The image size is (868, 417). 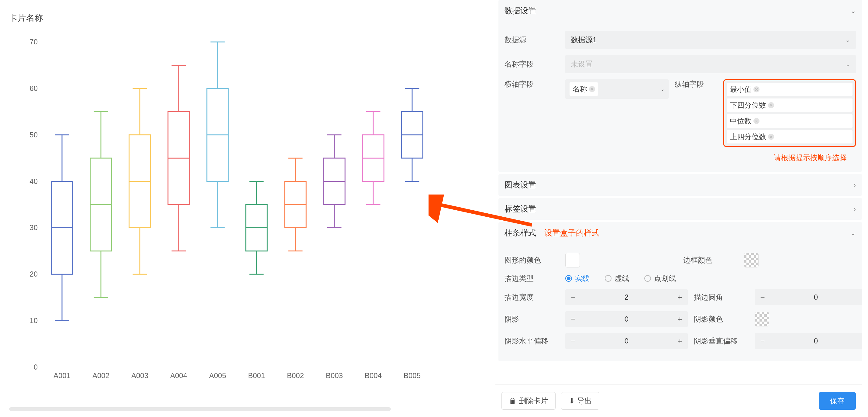 What do you see at coordinates (532, 40) in the screenshot?
I see `datasource-label: 数据源` at bounding box center [532, 40].